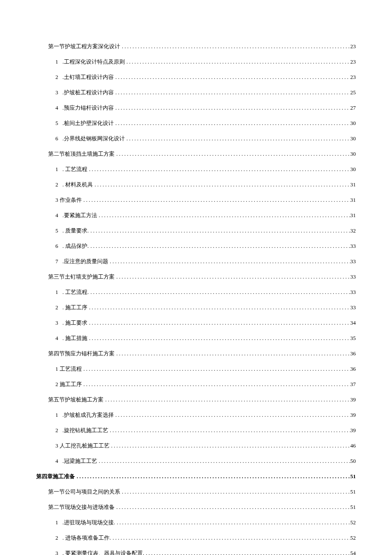 This screenshot has height=555, width=392. What do you see at coordinates (196, 507) in the screenshot?
I see `toc-entry: 第二节现场交接与进场准备51` at bounding box center [196, 507].